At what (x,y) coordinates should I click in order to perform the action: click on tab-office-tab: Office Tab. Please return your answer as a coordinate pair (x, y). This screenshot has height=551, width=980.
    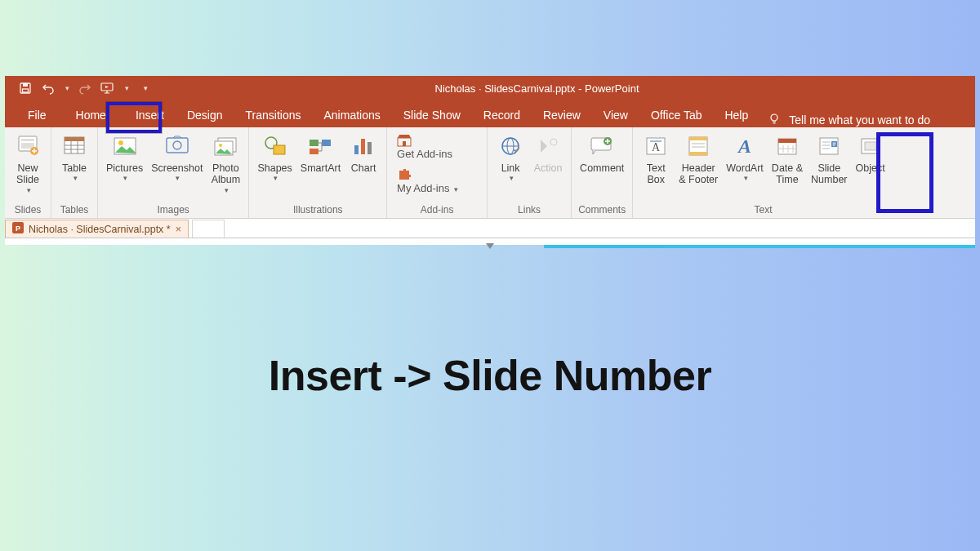
    Looking at the image, I should click on (676, 116).